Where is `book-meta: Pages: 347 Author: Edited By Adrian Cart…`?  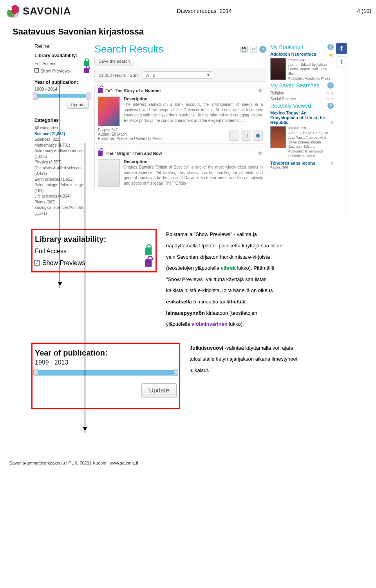 book-meta: Pages: 347 Author: Edited By Adrian Cart… is located at coordinates (311, 69).